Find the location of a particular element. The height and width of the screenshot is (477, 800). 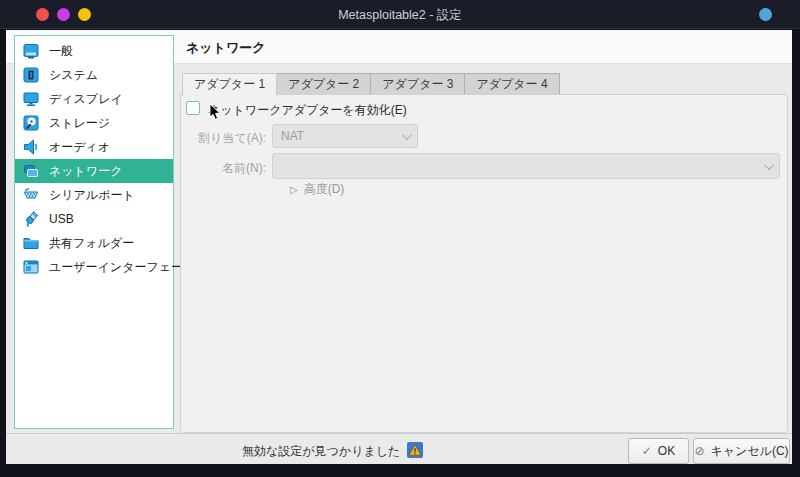

display-icon is located at coordinates (31, 99).